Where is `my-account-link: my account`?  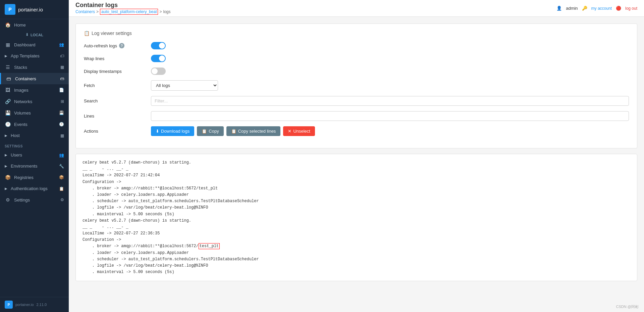 my-account-link: my account is located at coordinates (602, 8).